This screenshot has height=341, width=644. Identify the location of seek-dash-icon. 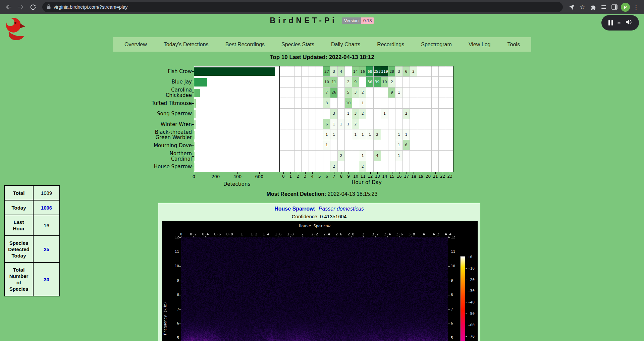
(619, 23).